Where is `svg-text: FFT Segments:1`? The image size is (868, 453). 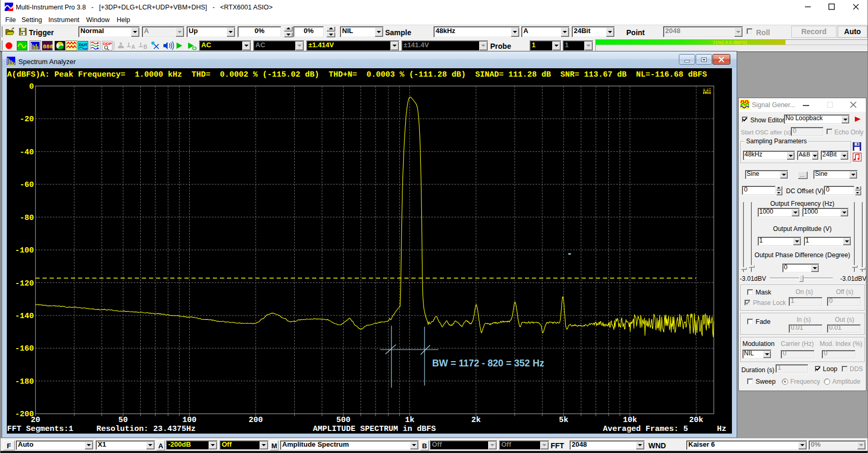 svg-text: FFT Segments:1 is located at coordinates (40, 428).